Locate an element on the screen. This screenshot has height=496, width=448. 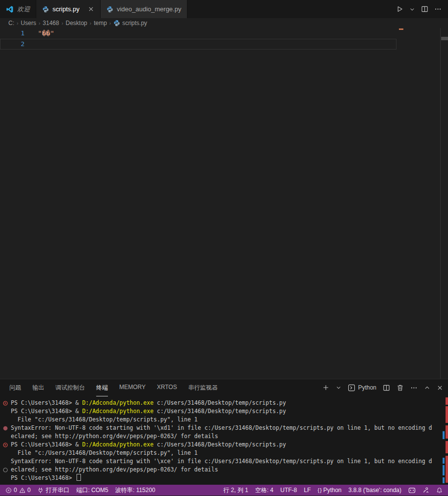
code-line: 2 is located at coordinates (198, 44).